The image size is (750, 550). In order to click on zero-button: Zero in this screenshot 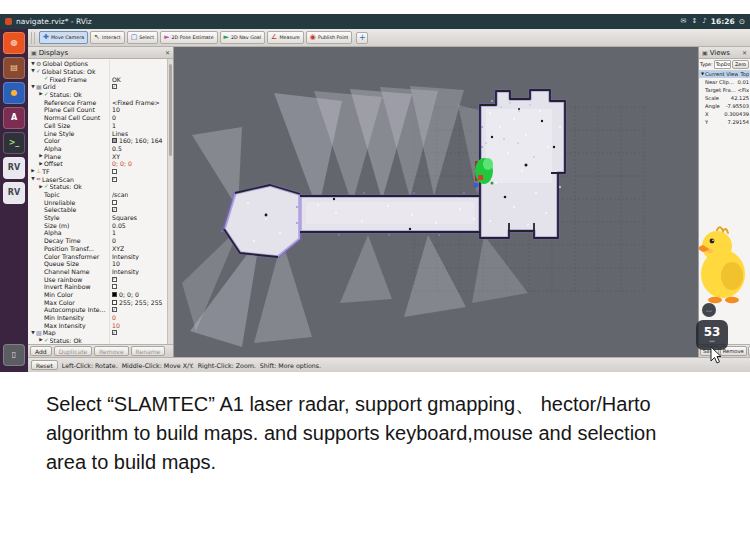, I will do `click(740, 64)`.